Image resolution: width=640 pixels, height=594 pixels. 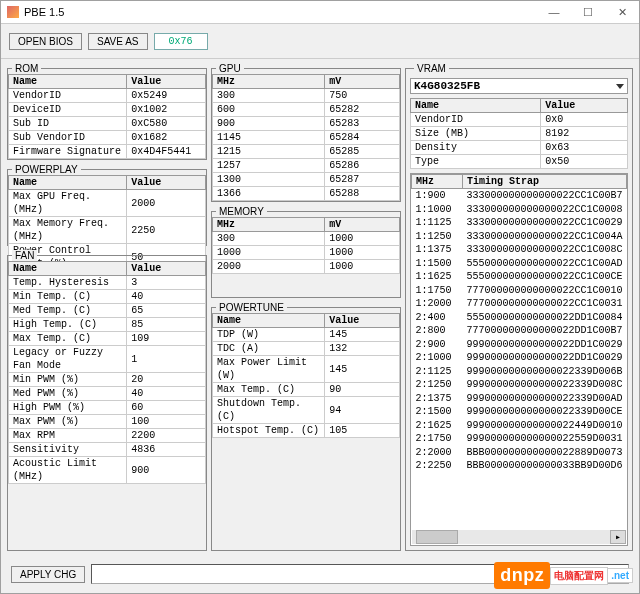 What do you see at coordinates (520, 385) in the screenshot?
I see `list-item: 2:1250999000000000000022339D008C` at bounding box center [520, 385].